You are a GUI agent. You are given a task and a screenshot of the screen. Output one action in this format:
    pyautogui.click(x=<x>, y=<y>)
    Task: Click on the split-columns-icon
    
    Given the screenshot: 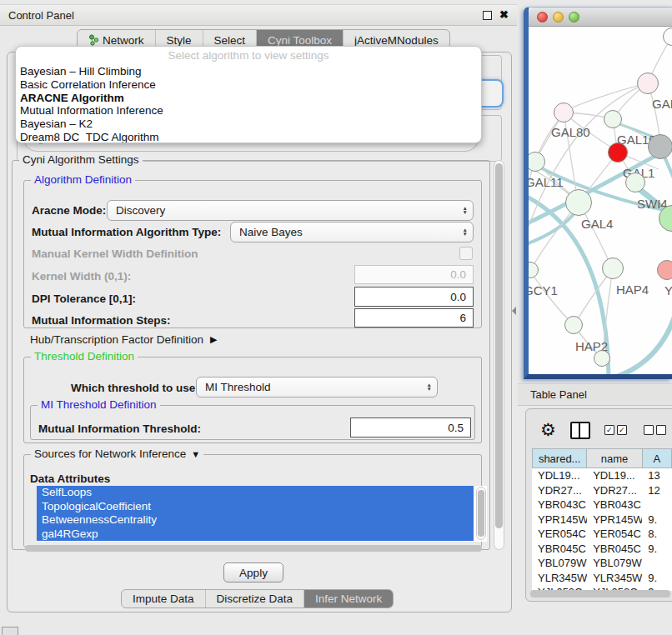 What is the action you would take?
    pyautogui.click(x=580, y=430)
    